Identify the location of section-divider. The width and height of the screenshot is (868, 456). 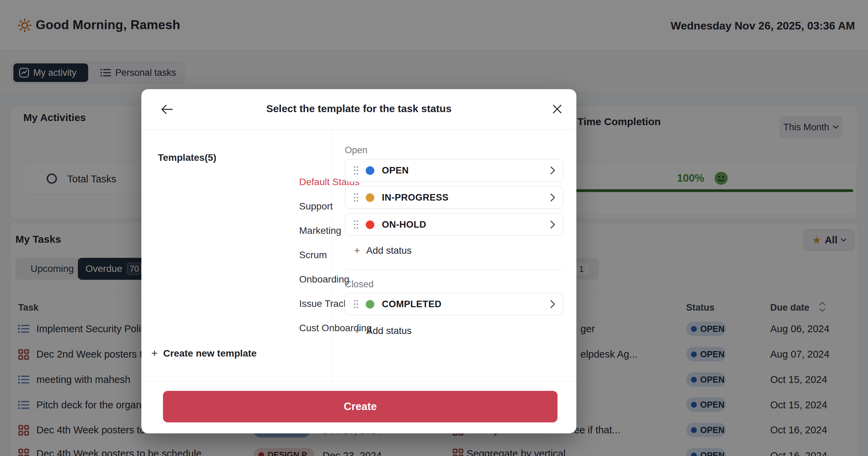
(454, 269).